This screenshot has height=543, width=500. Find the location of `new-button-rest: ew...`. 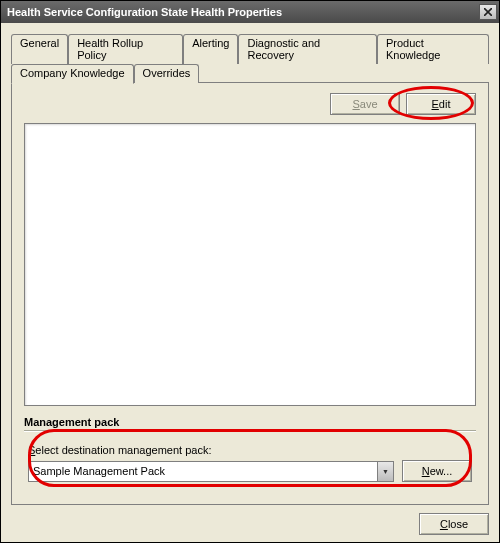

new-button-rest: ew... is located at coordinates (442, 471).